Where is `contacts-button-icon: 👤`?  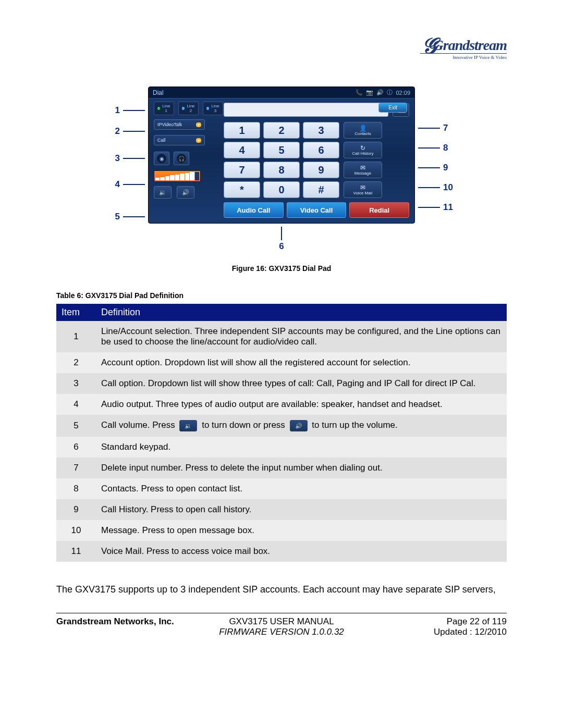
contacts-button-icon: 👤 is located at coordinates (363, 128).